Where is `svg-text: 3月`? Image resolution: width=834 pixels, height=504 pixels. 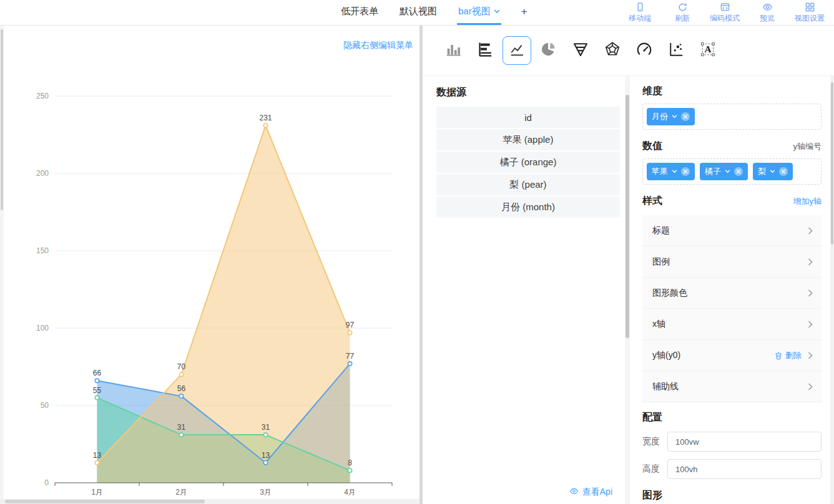 svg-text: 3月 is located at coordinates (266, 492).